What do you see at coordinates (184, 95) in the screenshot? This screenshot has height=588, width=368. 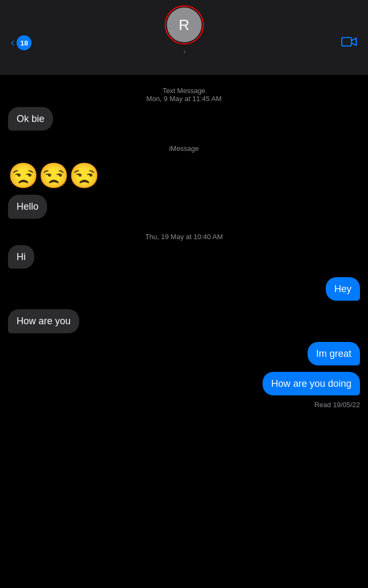 I see `timestamp-text-message: Text Message Mon, 9 May at 11:45 AM` at bounding box center [184, 95].